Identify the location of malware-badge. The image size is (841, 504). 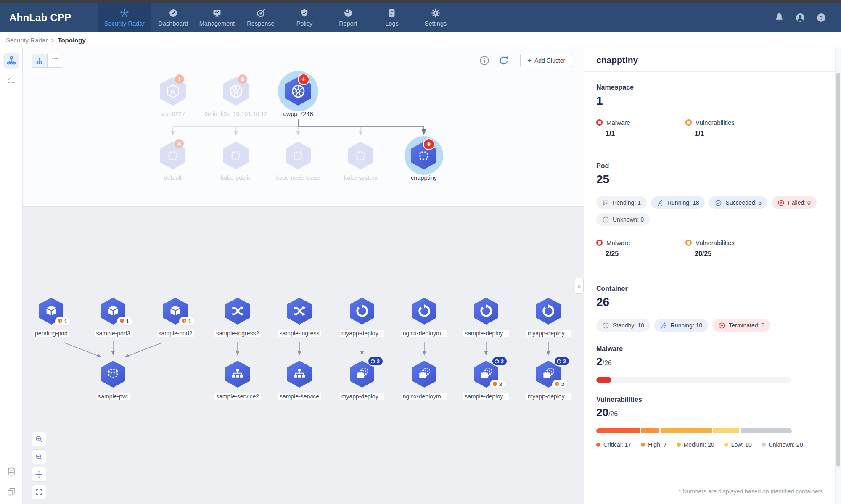
(304, 79).